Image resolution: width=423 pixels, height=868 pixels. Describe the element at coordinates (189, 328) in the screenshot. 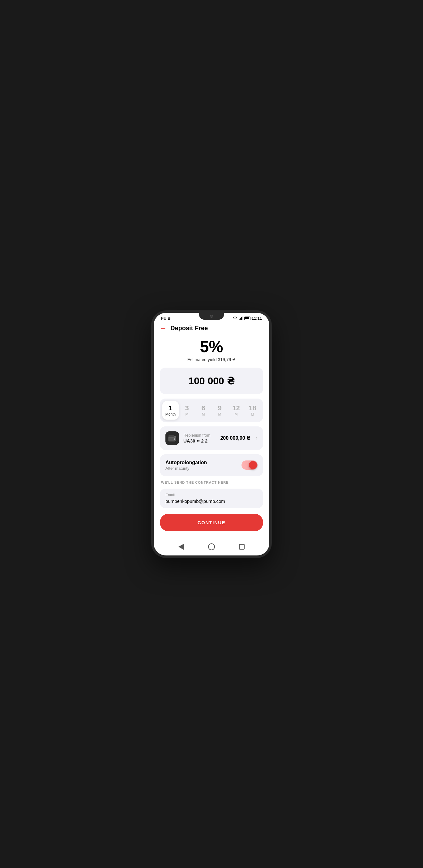

I see `page-title: Deposit Free` at that location.